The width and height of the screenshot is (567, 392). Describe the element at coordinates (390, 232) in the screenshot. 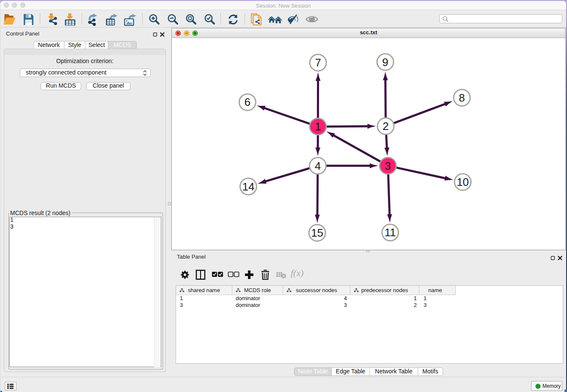

I see `svg-text: 11` at that location.